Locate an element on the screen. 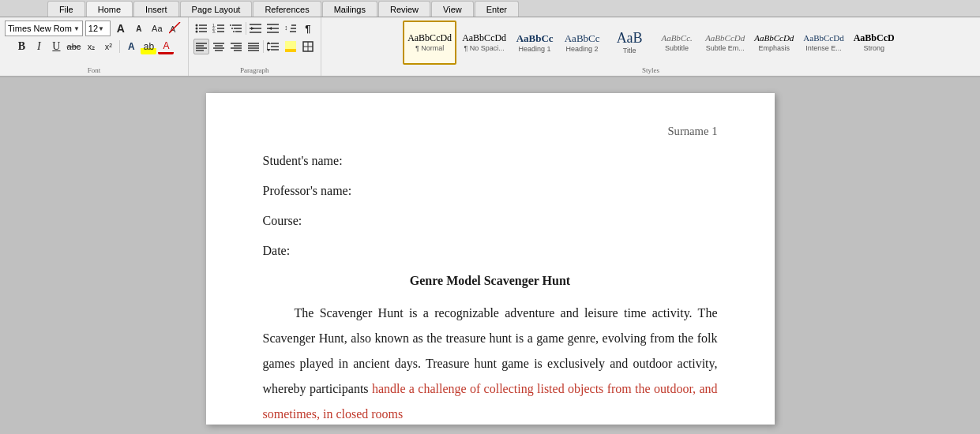 The height and width of the screenshot is (434, 980). style-subtle-em: AaBbCcDd Subtle Em... is located at coordinates (725, 43).